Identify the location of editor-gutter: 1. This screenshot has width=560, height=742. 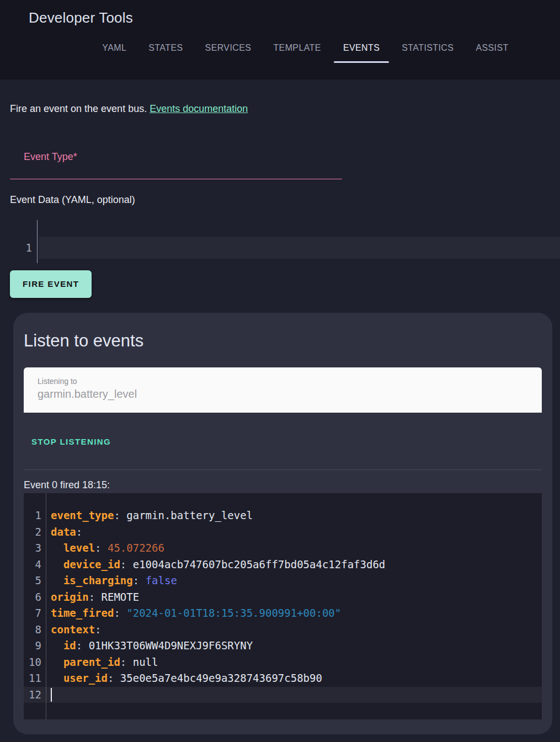
(24, 242).